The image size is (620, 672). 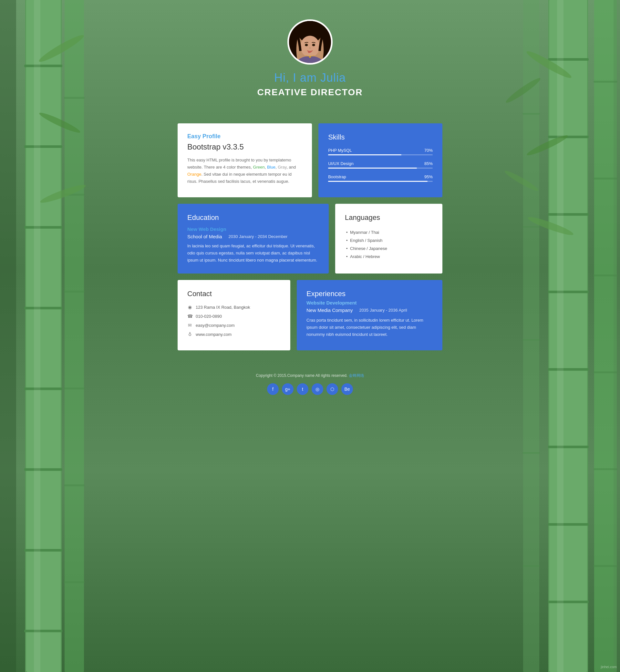 What do you see at coordinates (223, 307) in the screenshot?
I see `contact-address: 123 Rama IX Road, Bangkok` at bounding box center [223, 307].